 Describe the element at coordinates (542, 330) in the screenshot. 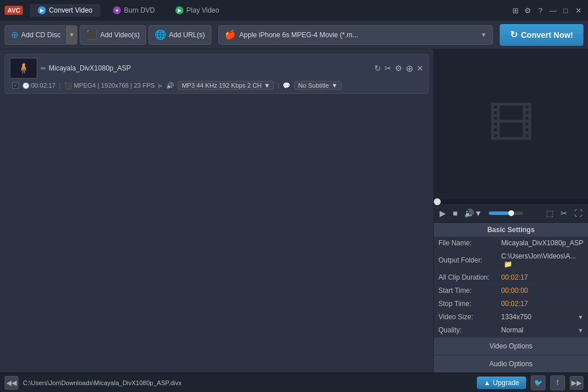

I see `quality-selector: Normal ▼` at that location.